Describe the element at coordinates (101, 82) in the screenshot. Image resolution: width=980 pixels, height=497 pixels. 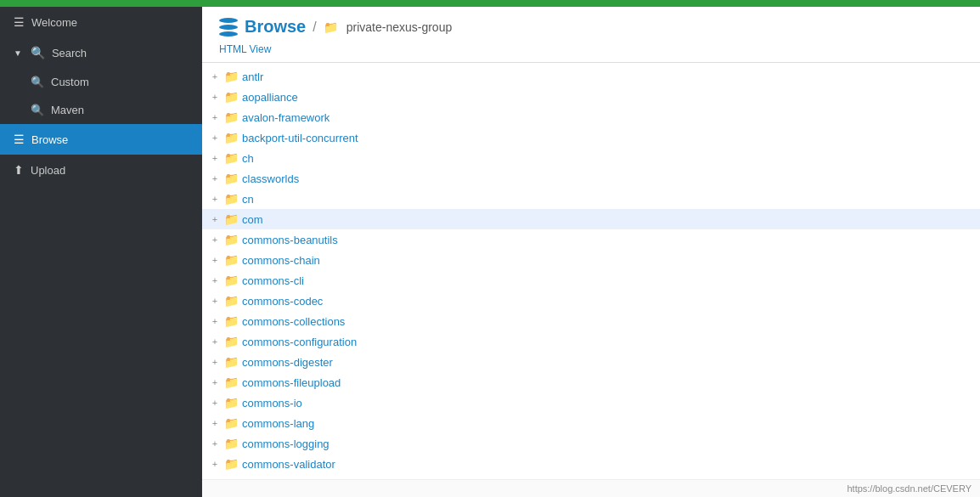
I see `sidebar-item-custom: 🔍 Custom` at that location.